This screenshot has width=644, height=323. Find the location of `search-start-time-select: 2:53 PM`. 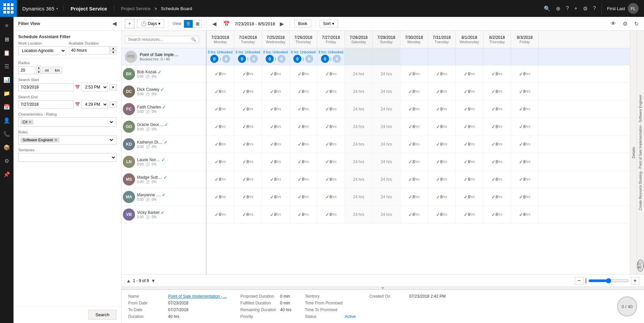

search-start-time-select: 2:53 PM is located at coordinates (95, 87).